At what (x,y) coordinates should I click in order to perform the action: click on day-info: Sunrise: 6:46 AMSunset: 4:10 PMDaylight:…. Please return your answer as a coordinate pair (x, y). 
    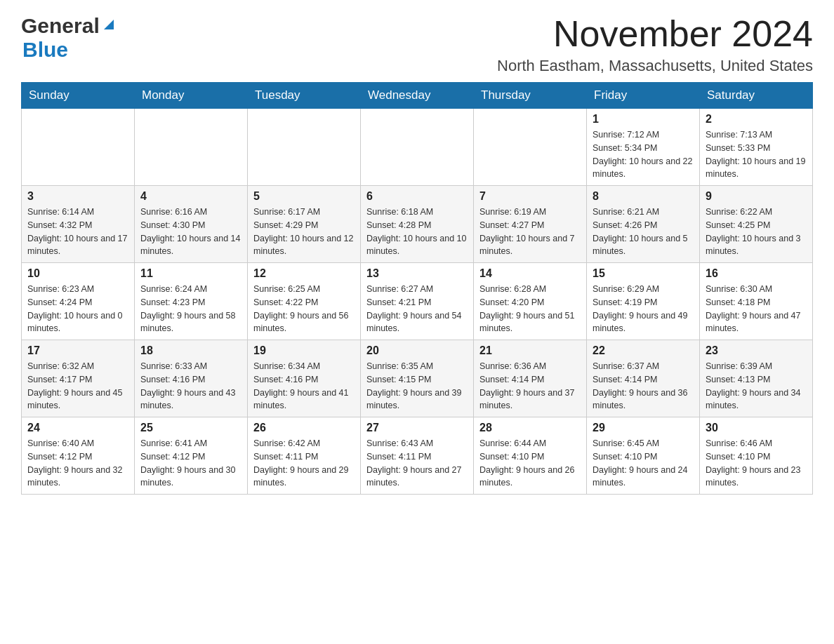
    Looking at the image, I should click on (756, 463).